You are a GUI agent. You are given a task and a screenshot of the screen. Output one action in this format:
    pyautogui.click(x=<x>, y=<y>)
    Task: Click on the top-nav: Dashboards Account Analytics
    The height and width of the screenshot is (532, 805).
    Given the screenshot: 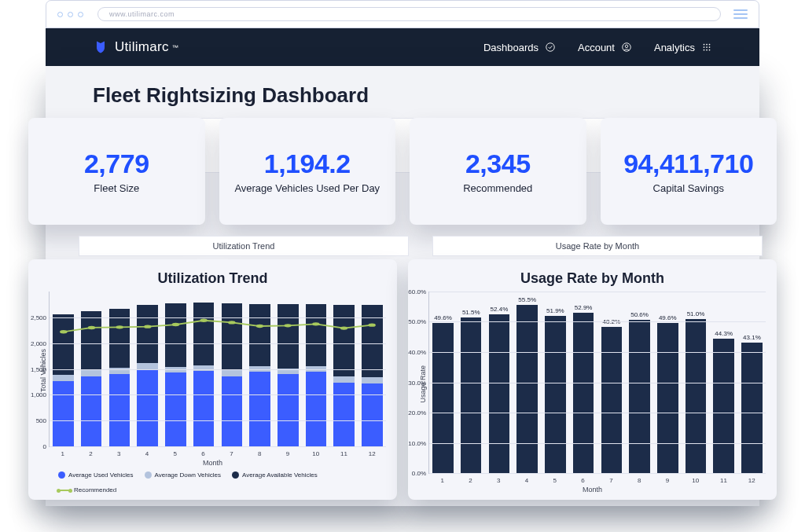 What is the action you would take?
    pyautogui.click(x=597, y=47)
    